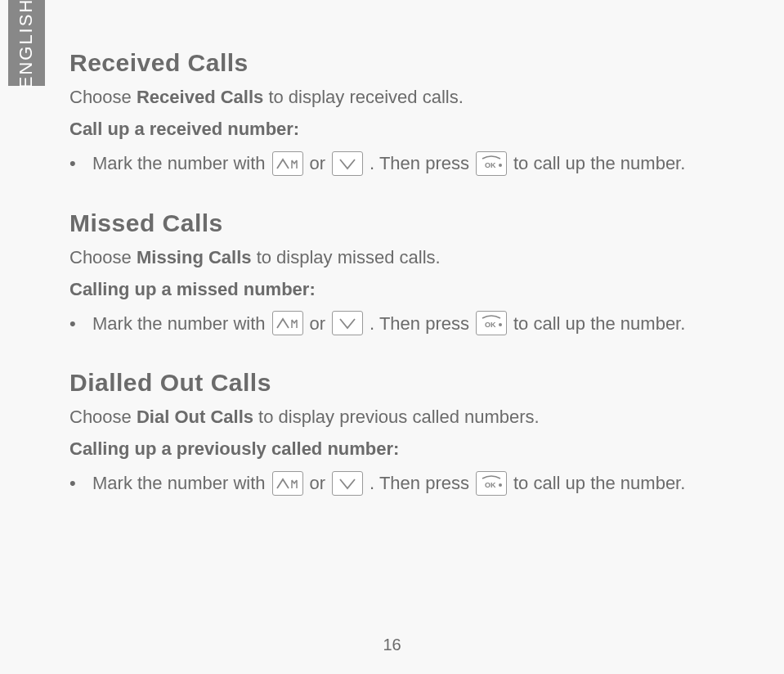 This screenshot has width=784, height=674. Describe the element at coordinates (414, 164) in the screenshot. I see `bullet-received: Mark the number with or . Then press OK` at that location.